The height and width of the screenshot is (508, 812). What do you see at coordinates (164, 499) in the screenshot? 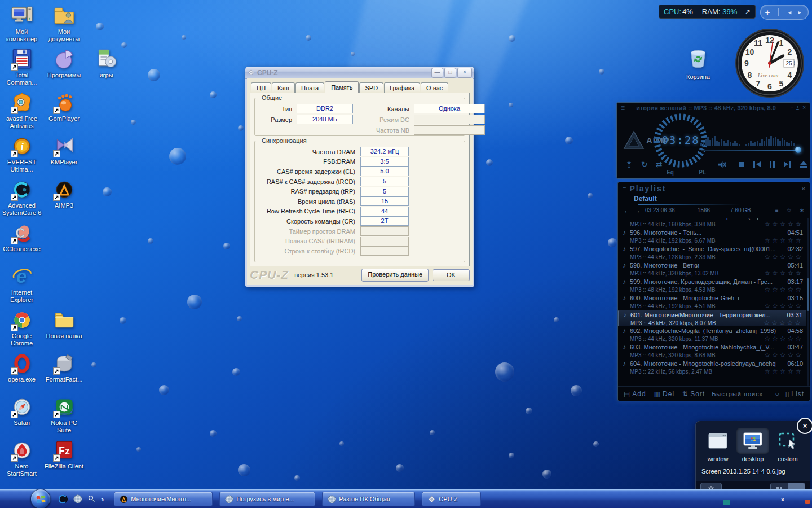
I see `taskbar-button--: Многоточие/Многот...` at bounding box center [164, 499].